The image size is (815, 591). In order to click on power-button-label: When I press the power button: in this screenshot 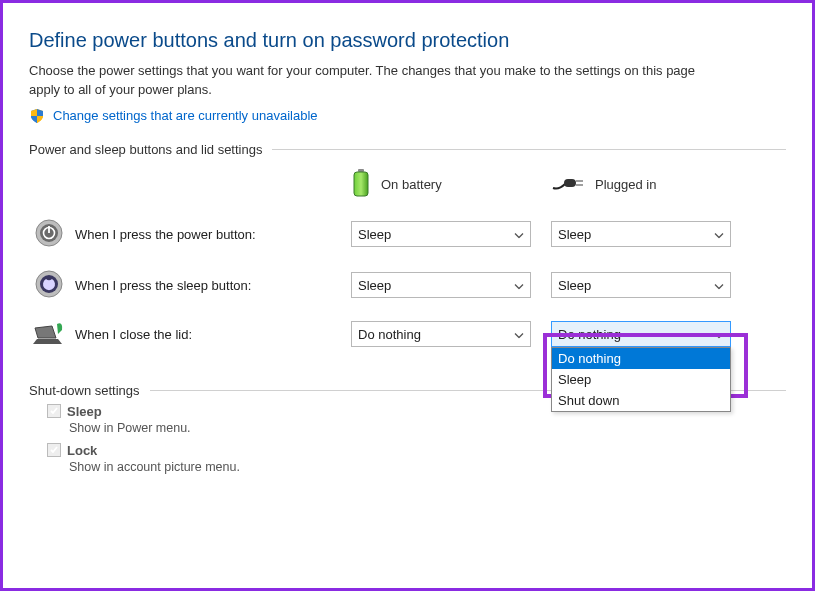, I will do `click(210, 234)`.